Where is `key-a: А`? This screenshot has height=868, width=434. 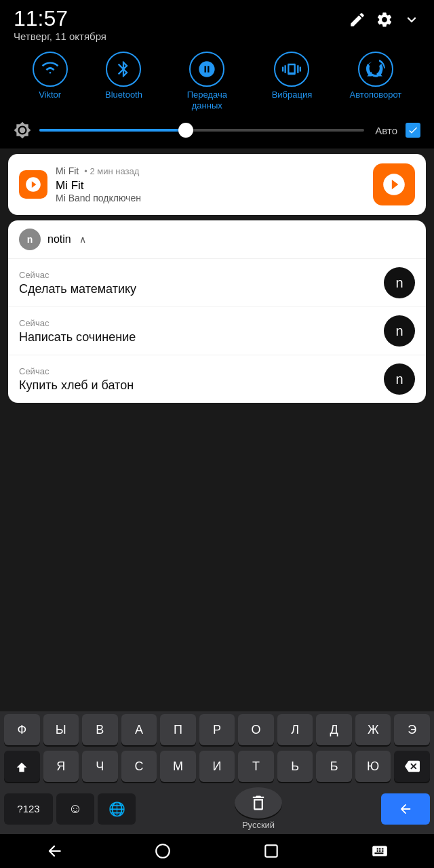
key-a: А is located at coordinates (140, 730).